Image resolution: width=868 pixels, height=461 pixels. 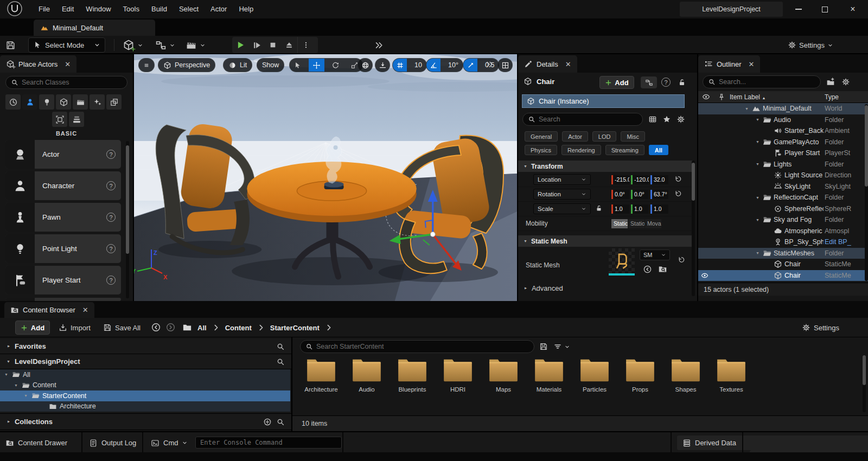 I want to click on derived-data-button: Derived Data, so click(x=773, y=443).